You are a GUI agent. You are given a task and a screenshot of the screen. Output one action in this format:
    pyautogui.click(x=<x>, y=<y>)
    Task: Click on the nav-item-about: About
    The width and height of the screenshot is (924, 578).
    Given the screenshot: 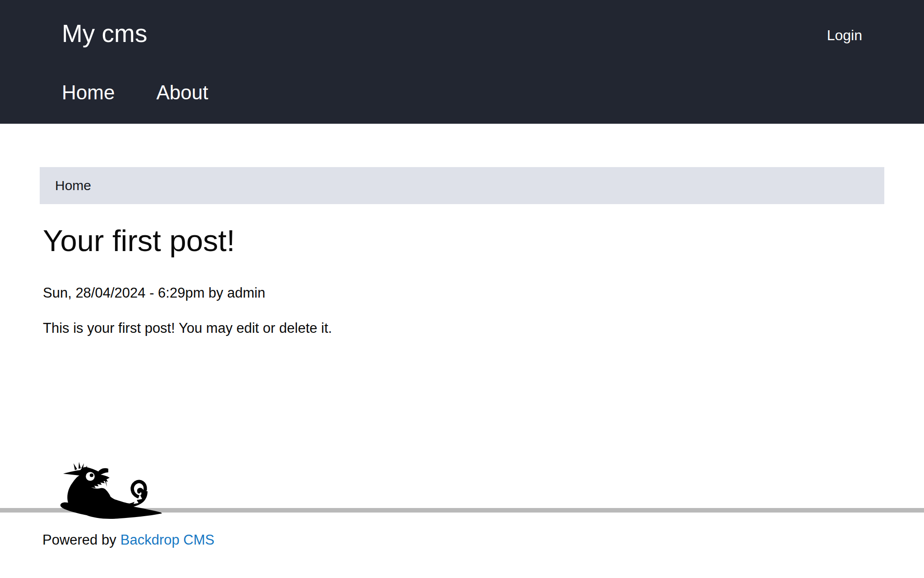 What is the action you would take?
    pyautogui.click(x=182, y=93)
    